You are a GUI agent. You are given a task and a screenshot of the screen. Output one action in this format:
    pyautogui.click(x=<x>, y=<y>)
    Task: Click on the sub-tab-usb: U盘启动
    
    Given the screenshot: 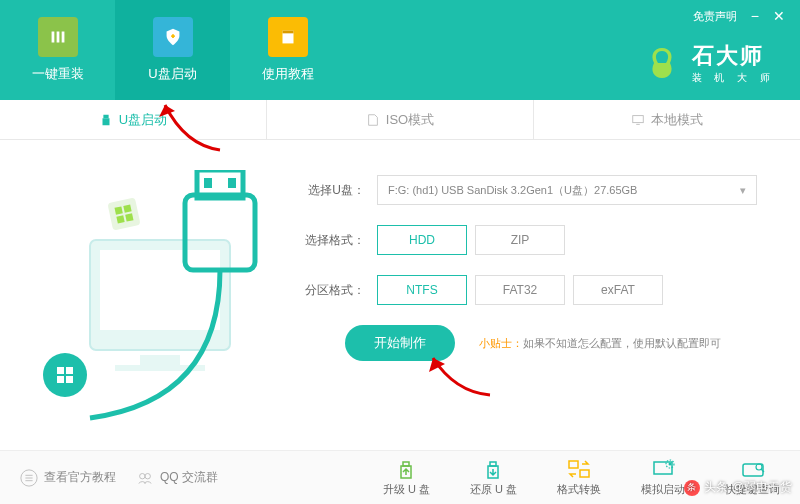 What is the action you would take?
    pyautogui.click(x=134, y=120)
    